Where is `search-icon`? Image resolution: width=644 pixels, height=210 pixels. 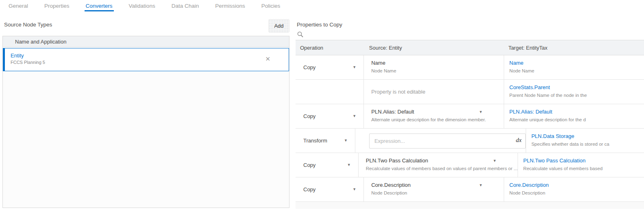 search-icon is located at coordinates (470, 34).